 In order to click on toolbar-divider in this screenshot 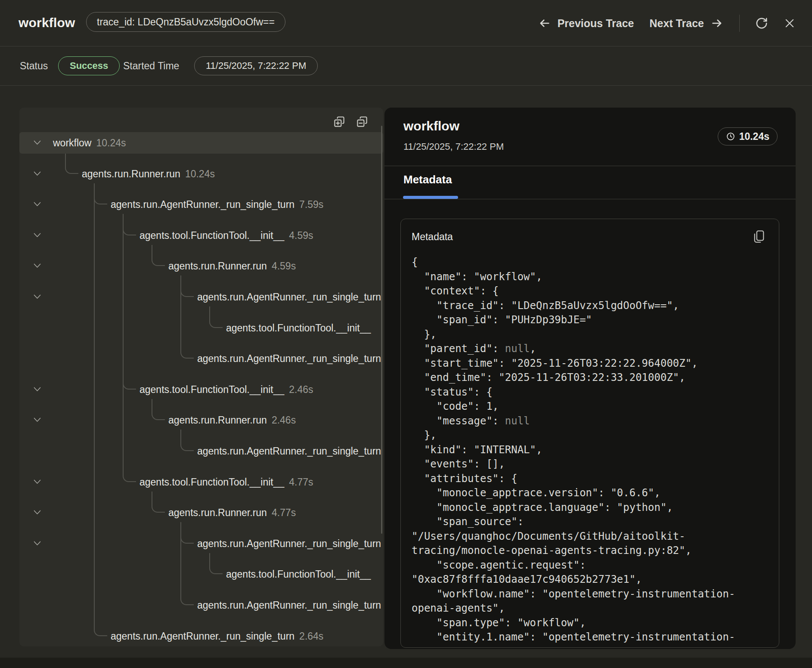, I will do `click(740, 23)`.